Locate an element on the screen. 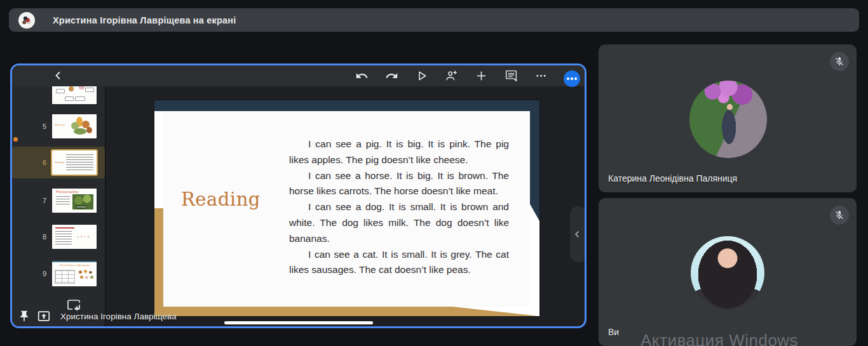  slide-number: 5 is located at coordinates (32, 126).